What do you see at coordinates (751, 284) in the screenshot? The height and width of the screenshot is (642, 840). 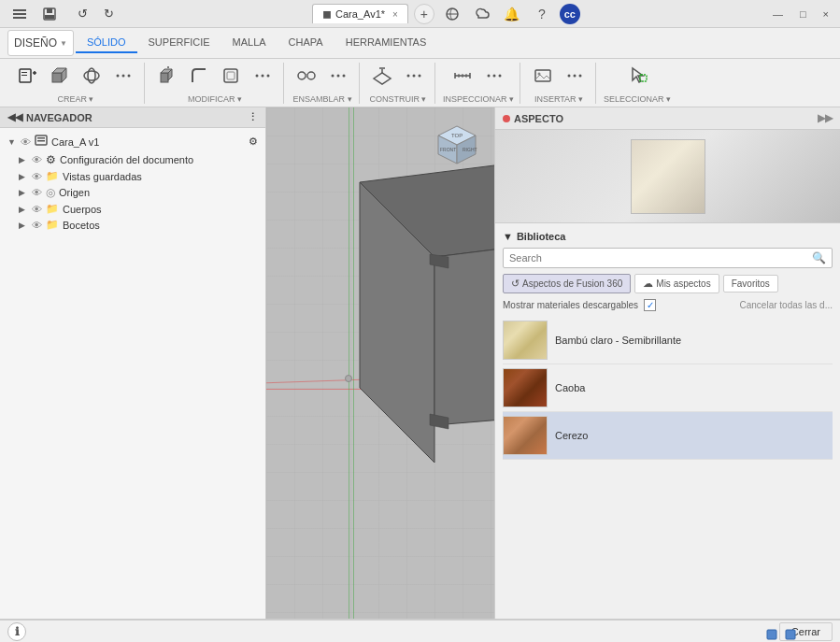 I see `lib-tab-favoritos: Favoritos` at bounding box center [751, 284].